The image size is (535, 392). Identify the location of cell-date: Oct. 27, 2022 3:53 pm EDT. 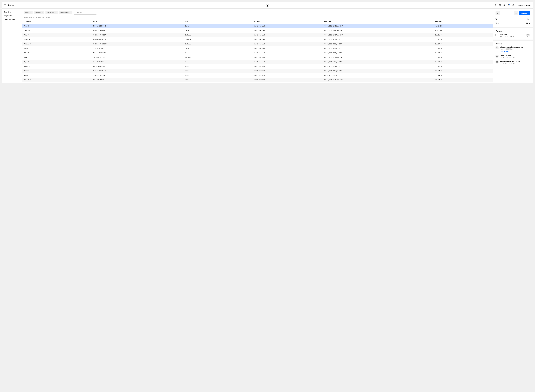
(378, 39).